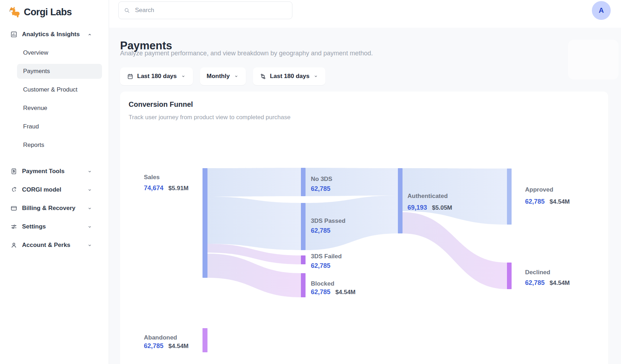  I want to click on node-bar-blocked, so click(303, 285).